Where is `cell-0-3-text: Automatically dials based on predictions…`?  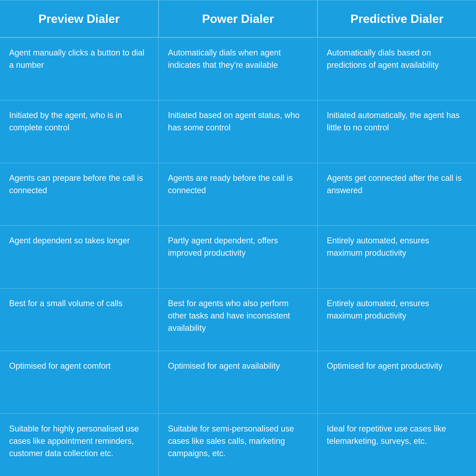
cell-0-3-text: Automatically dials based on predictions… is located at coordinates (397, 59).